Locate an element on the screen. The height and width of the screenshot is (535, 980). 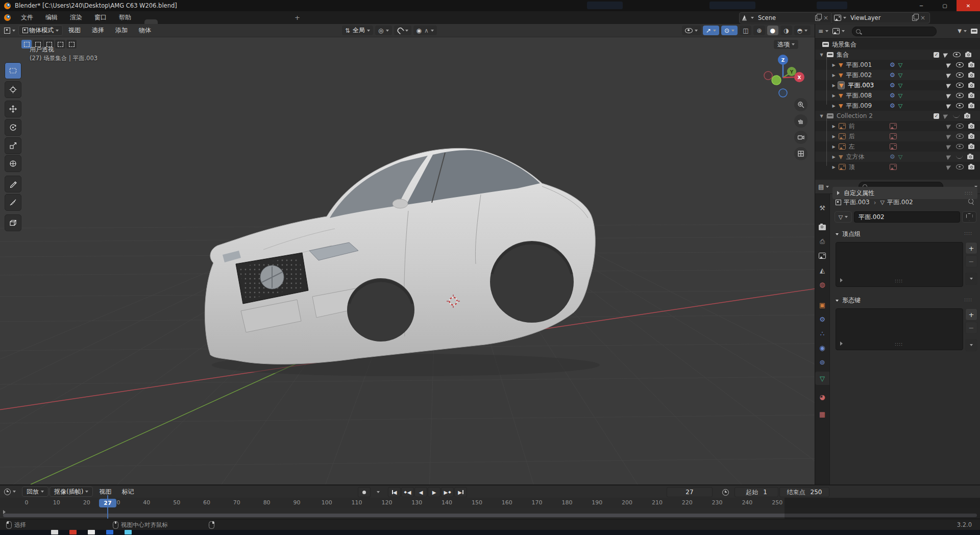
editor-type-button: ≡ is located at coordinates (823, 31).